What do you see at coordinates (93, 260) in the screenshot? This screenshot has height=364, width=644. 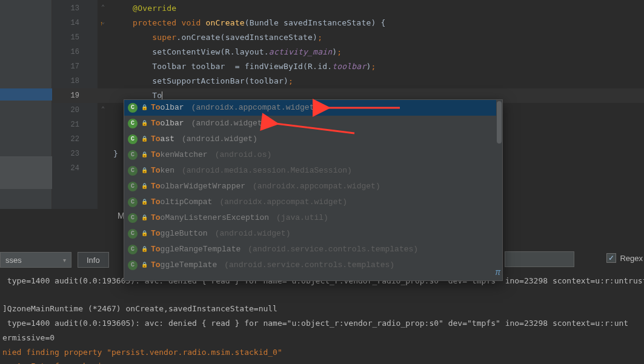 I see `log-level-info-tab: Info` at bounding box center [93, 260].